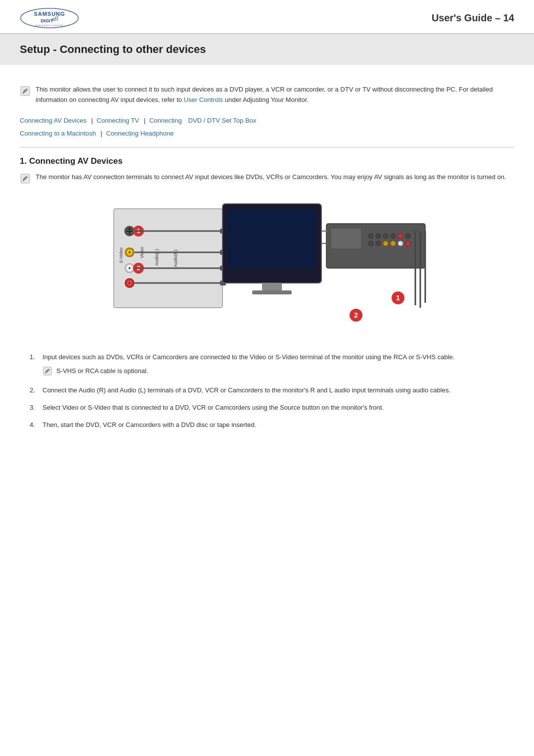 The height and width of the screenshot is (756, 534). Describe the element at coordinates (25, 91) in the screenshot. I see `info-icon` at that location.